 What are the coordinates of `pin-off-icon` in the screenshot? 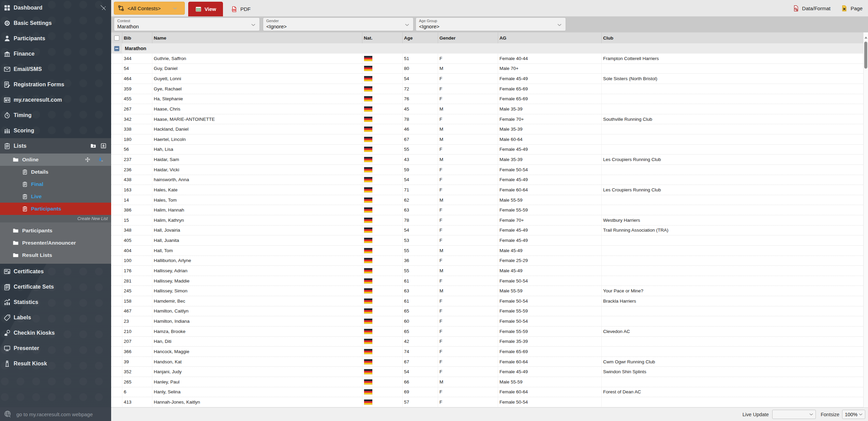 It's located at (103, 8).